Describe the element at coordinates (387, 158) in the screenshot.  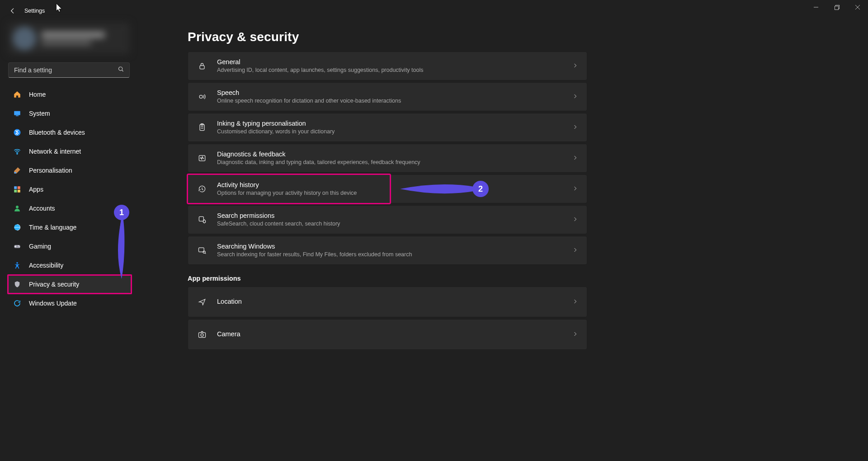
I see `settings-item-diagnostics: Diagnostics & feedbackDiagnostic data, i…` at that location.